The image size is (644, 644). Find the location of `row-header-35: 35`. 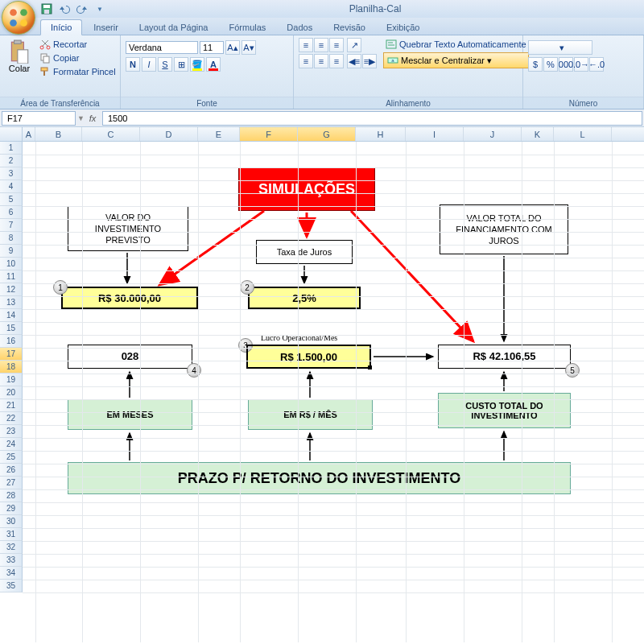

row-header-35: 35 is located at coordinates (11, 586).